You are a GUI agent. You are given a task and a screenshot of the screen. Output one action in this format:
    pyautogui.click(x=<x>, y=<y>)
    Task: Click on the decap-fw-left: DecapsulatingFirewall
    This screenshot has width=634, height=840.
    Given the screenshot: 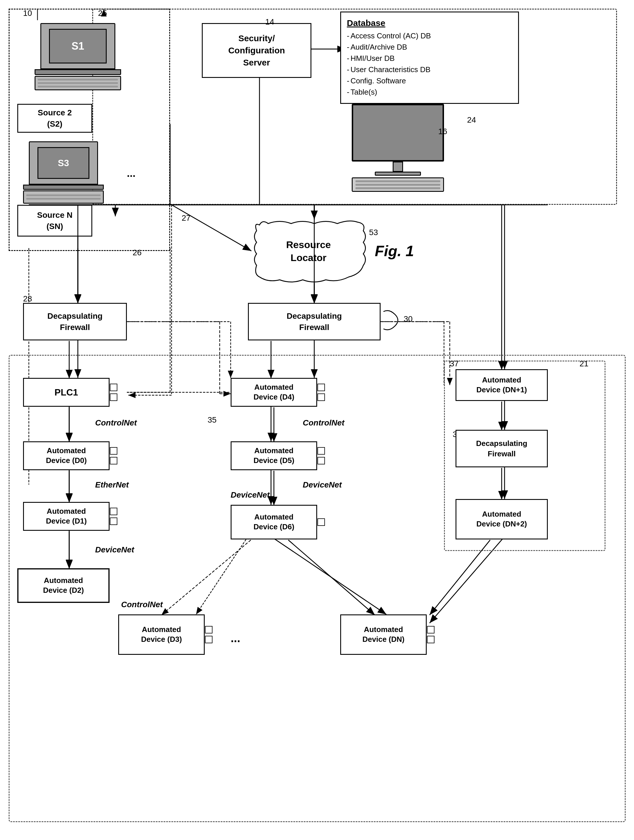 What is the action you would take?
    pyautogui.click(x=75, y=322)
    